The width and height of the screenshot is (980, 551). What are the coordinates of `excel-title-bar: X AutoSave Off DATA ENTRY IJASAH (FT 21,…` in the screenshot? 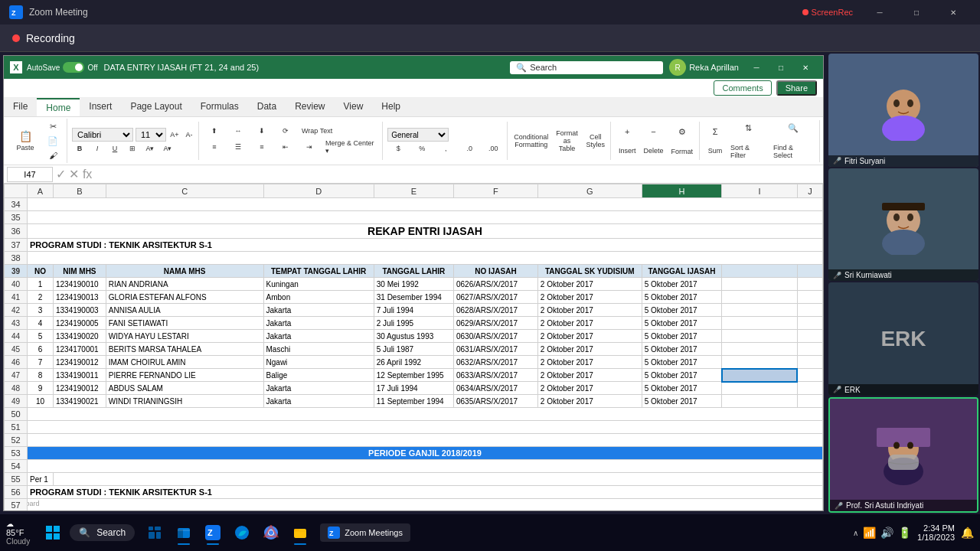 It's located at (413, 67).